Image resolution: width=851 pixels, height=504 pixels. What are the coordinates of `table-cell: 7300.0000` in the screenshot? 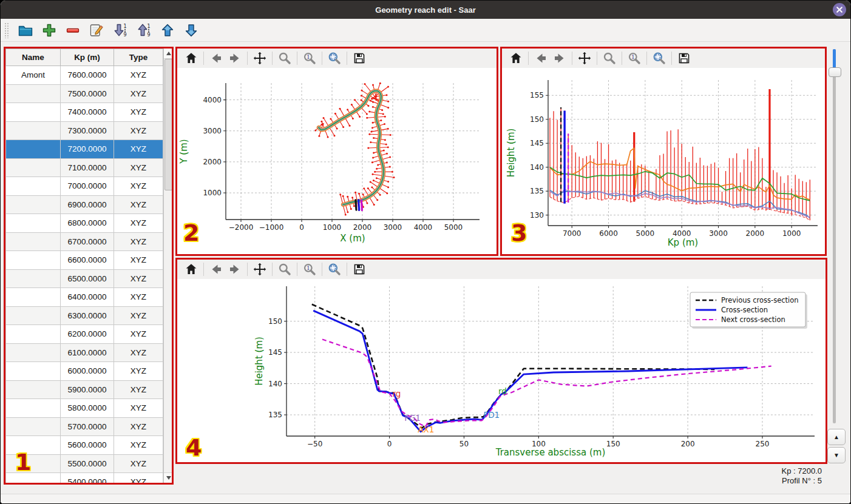 It's located at (87, 131).